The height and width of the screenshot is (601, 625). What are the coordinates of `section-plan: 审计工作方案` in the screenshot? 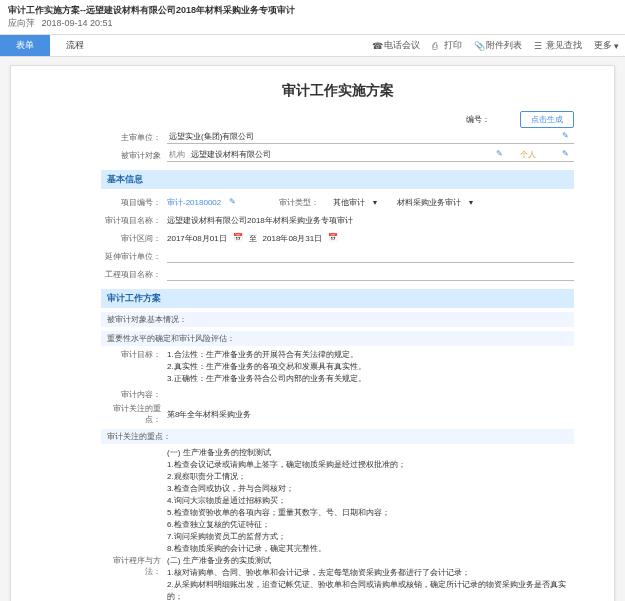 It's located at (338, 298).